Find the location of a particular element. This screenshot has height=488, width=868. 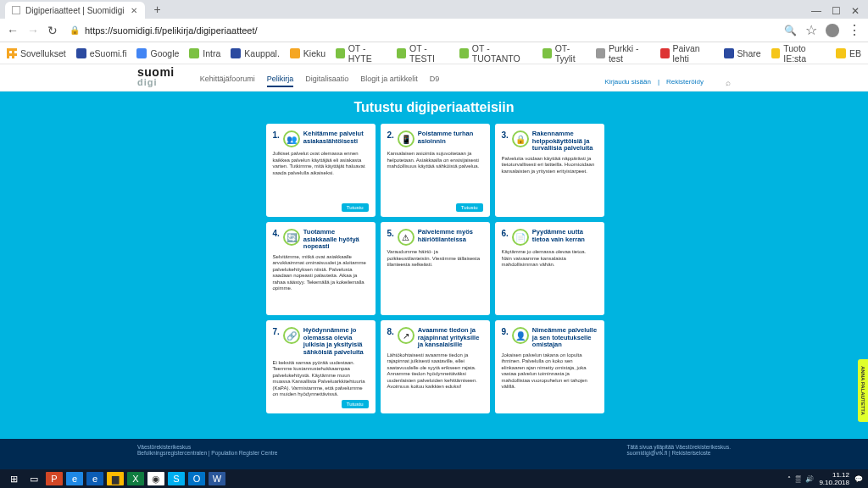

address-bar: 🔒 https://suomidigi.fi/pelikirja/digiper… is located at coordinates (164, 30).